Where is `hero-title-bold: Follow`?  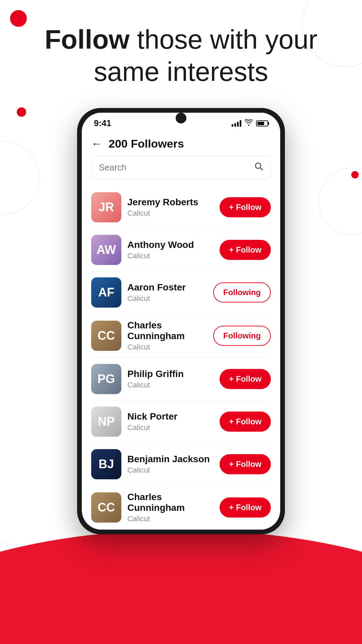 hero-title-bold: Follow is located at coordinates (87, 40).